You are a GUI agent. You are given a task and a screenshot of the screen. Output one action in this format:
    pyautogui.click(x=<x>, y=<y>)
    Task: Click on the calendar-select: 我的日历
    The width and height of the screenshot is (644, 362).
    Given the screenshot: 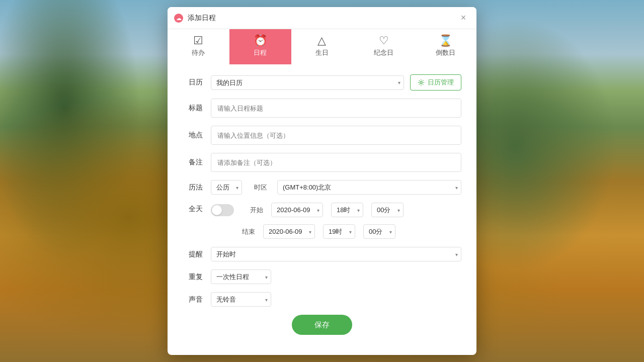 What is the action you would take?
    pyautogui.click(x=307, y=82)
    